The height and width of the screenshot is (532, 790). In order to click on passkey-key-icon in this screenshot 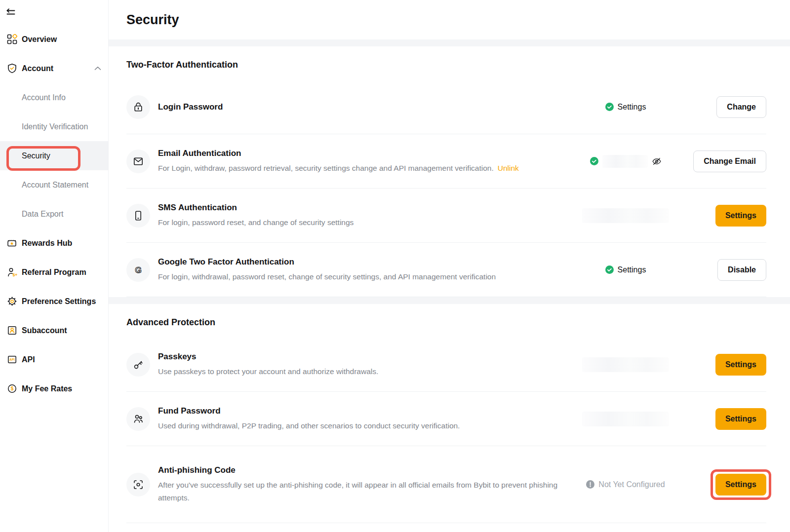, I will do `click(138, 365)`.